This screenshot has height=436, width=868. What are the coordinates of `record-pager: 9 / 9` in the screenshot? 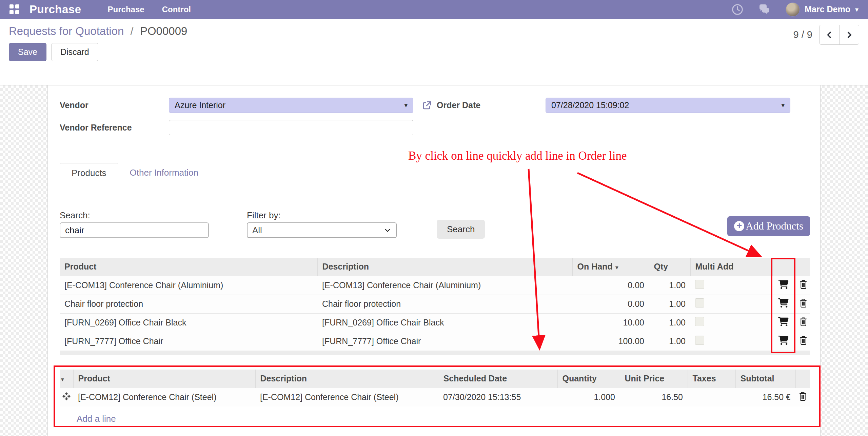 It's located at (826, 35).